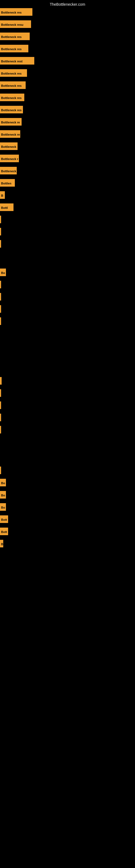 This screenshot has height=868, width=135. Describe the element at coordinates (7, 207) in the screenshot. I see `bar-label: Bottl` at that location.